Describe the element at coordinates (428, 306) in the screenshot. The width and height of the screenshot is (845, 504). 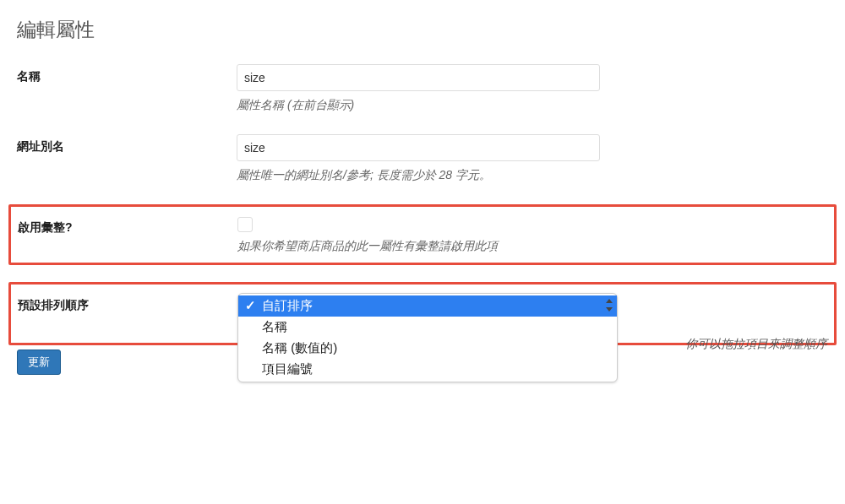
I see `orderby-option-custom: 自訂排序` at that location.